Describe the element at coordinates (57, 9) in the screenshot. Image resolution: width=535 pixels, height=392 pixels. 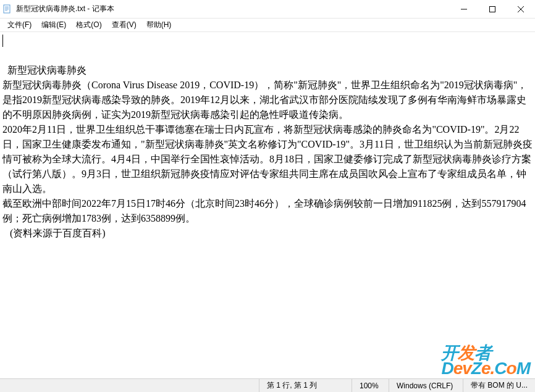
I see `titlebar-left: 新型冠状病毒肺炎.txt - 记事本` at that location.